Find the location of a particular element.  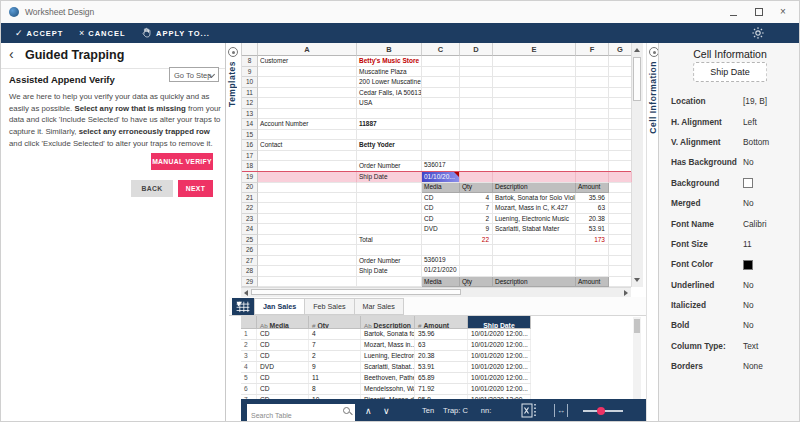

cell-A22 is located at coordinates (308, 208).